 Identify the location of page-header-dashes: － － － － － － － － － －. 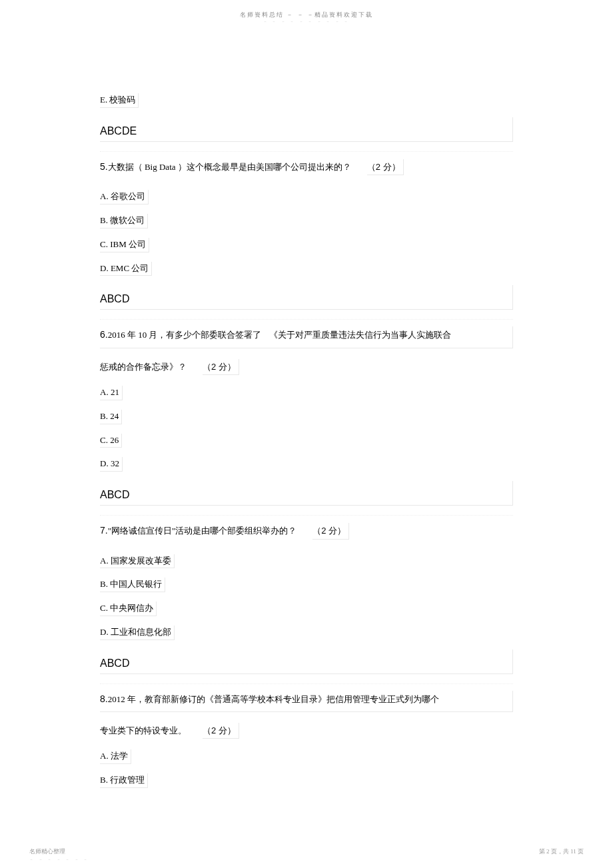
(306, 21).